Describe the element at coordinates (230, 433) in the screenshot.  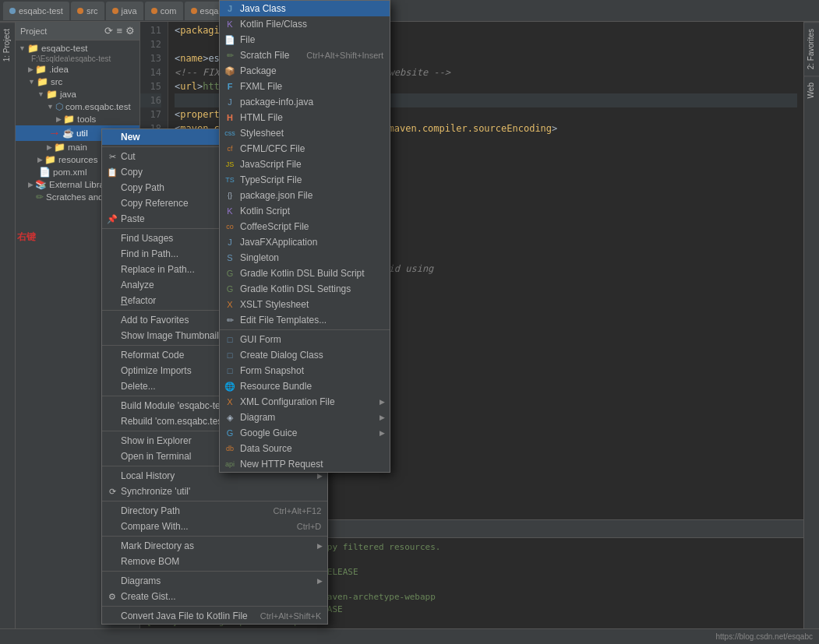
I see `submenu-icon-google: G` at that location.